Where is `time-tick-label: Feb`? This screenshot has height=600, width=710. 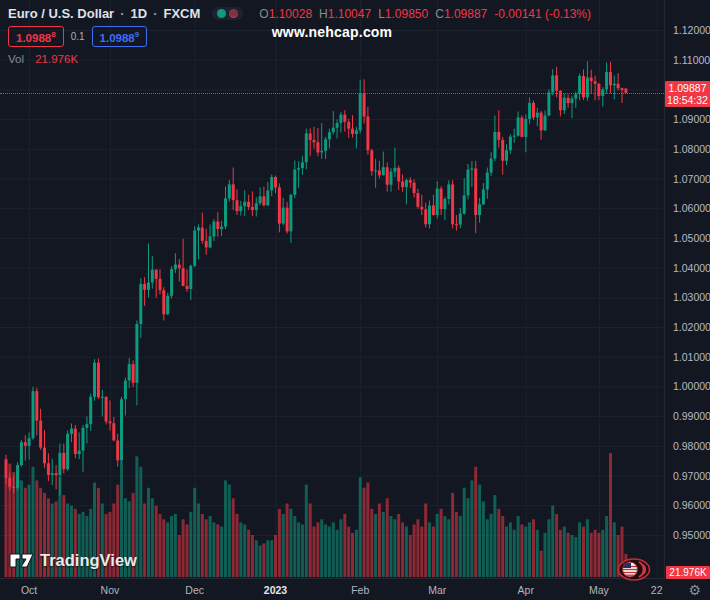 time-tick-label: Feb is located at coordinates (360, 590).